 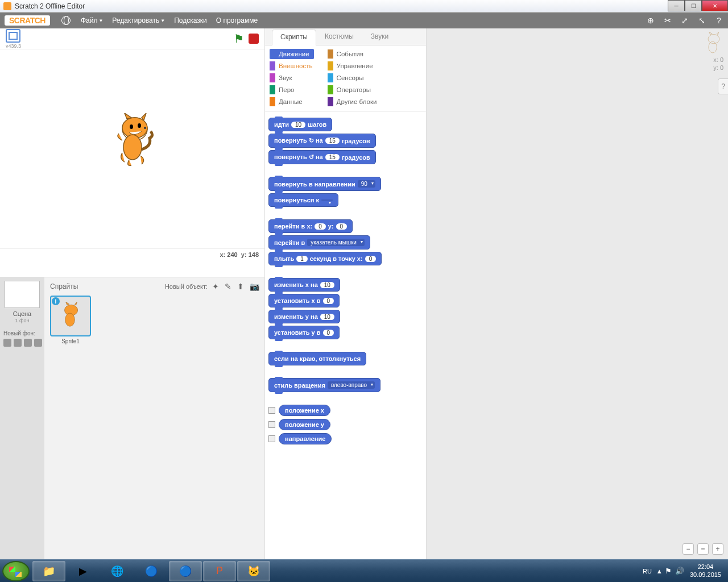 What do you see at coordinates (353, 66) in the screenshot?
I see `category-Управление: Управление` at bounding box center [353, 66].